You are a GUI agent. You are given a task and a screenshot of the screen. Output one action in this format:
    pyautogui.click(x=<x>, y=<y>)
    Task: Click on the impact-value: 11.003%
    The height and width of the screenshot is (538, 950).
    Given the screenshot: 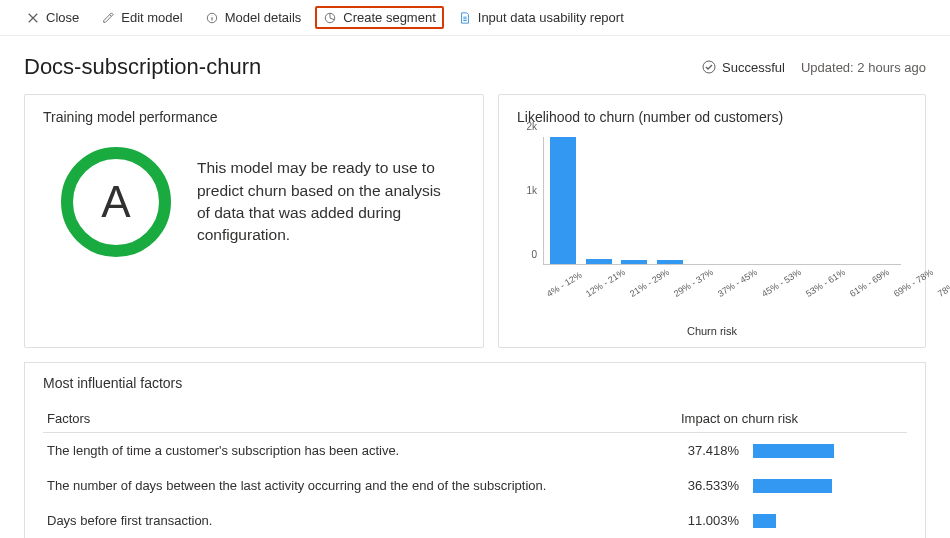 What is the action you would take?
    pyautogui.click(x=710, y=520)
    